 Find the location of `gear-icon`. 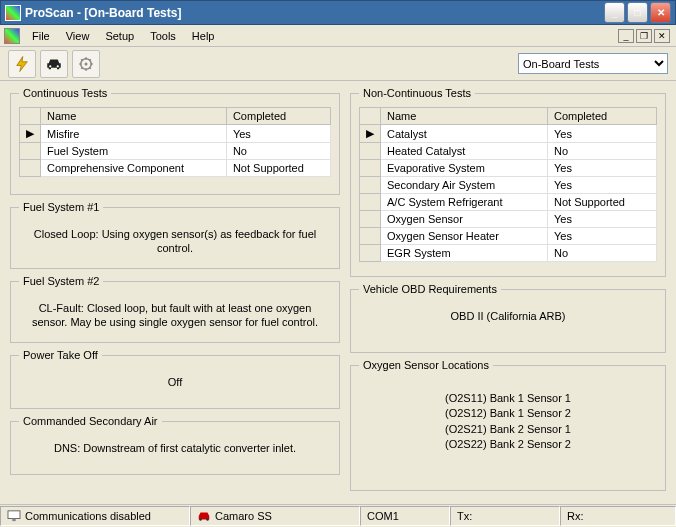

gear-icon is located at coordinates (86, 64).